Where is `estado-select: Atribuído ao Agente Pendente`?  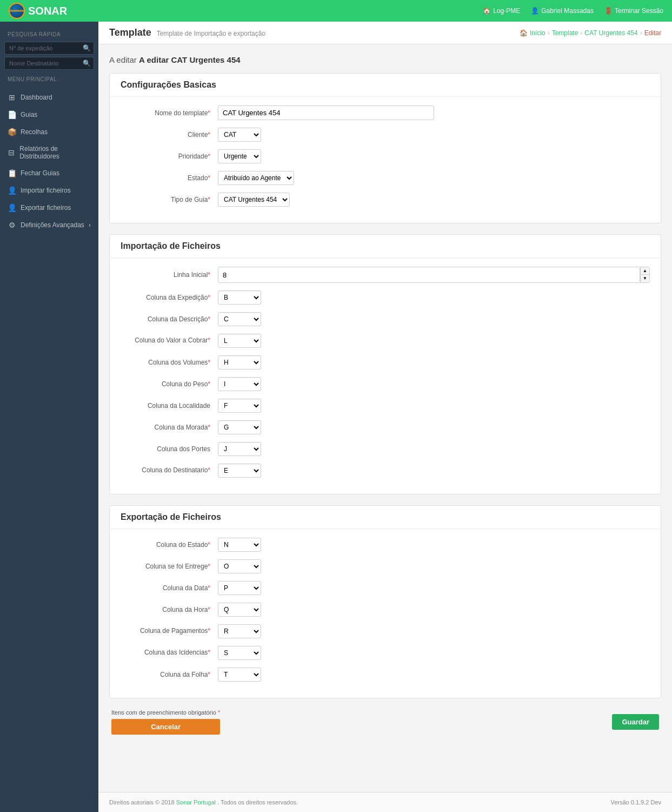 estado-select: Atribuído ao Agente Pendente is located at coordinates (256, 178).